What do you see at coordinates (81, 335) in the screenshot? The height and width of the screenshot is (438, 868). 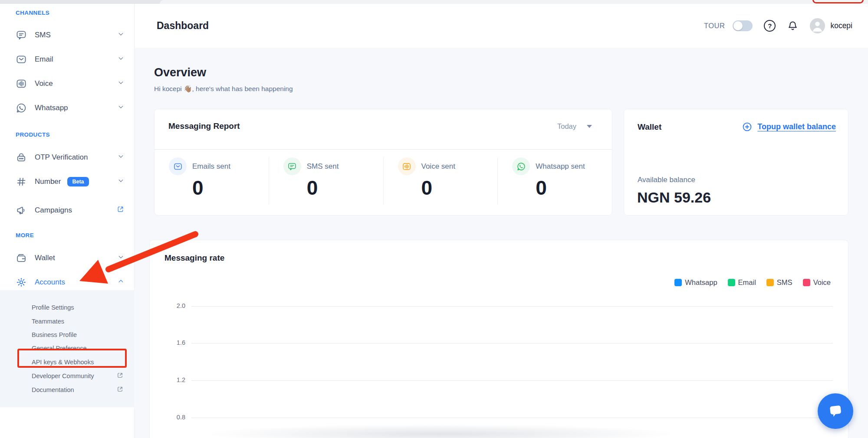 I see `submenu-item-business-profile: Business Profile` at bounding box center [81, 335].